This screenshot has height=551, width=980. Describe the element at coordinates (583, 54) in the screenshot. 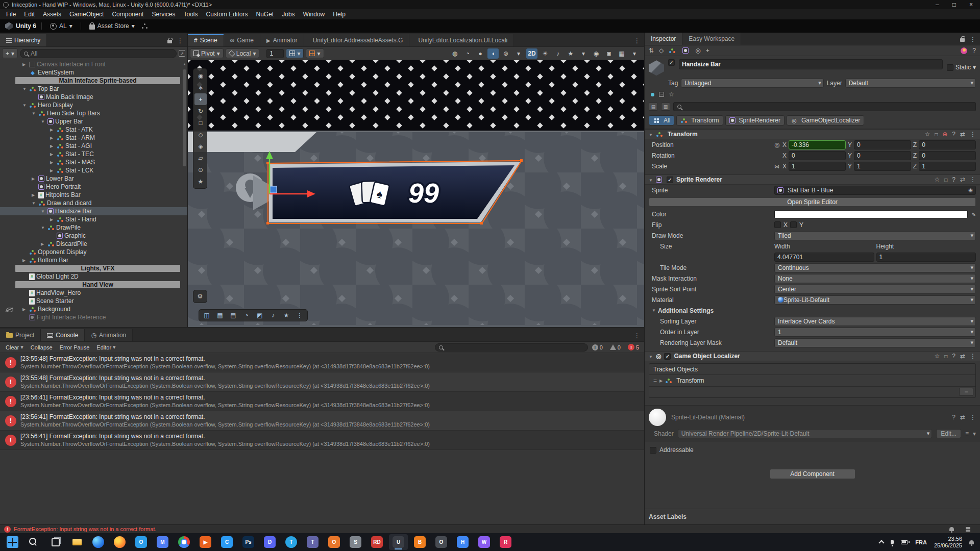

I see `effects-dropdown-icon: ▾` at that location.